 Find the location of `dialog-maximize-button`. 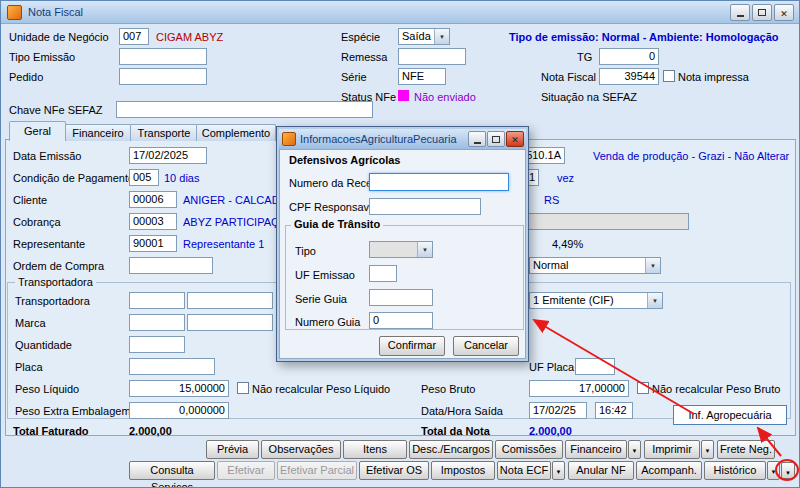

dialog-maximize-button is located at coordinates (496, 139).